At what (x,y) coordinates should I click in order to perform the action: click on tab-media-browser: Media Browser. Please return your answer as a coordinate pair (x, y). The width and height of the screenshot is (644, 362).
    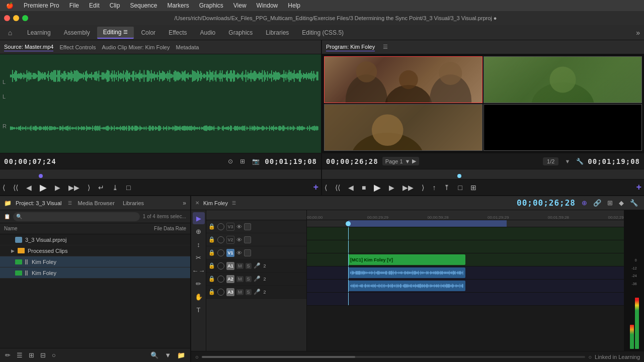
    Looking at the image, I should click on (97, 203).